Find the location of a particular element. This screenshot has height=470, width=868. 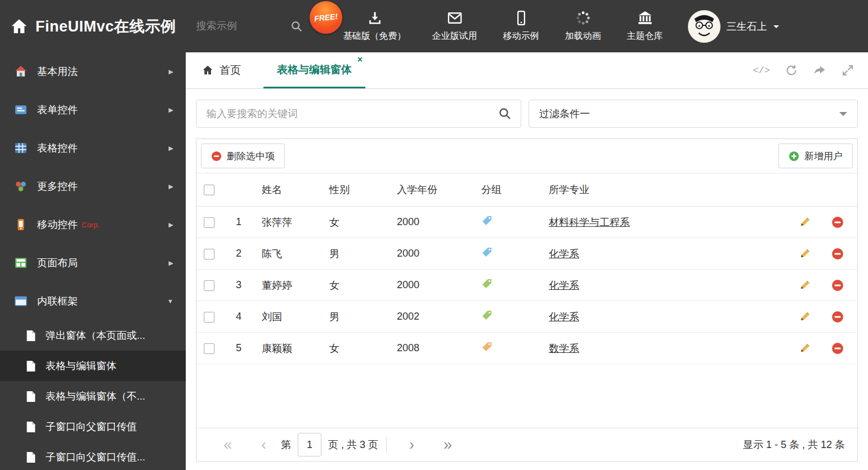

row-number: 5 is located at coordinates (245, 348).